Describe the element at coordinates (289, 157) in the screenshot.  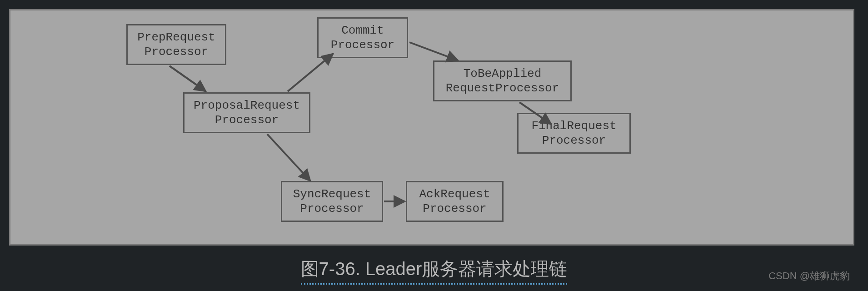
I see `edge-proposal-to-sync` at that location.